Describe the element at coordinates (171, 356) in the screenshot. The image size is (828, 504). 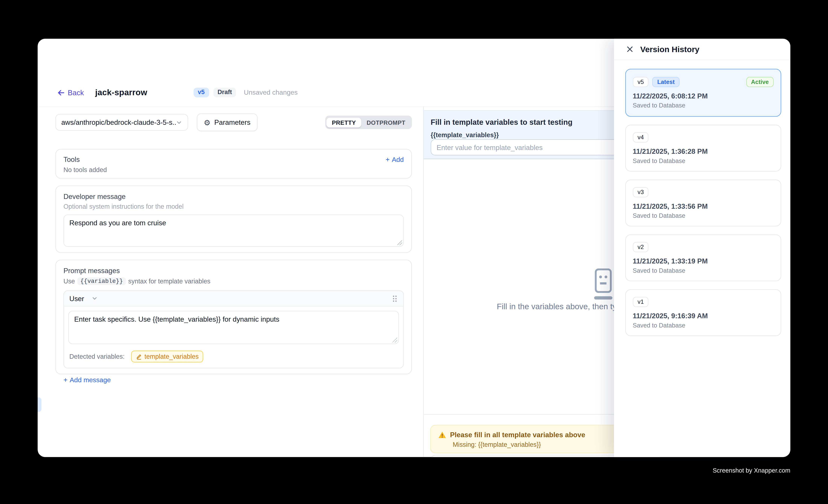
I see `detected-variable-name: template_variables` at that location.